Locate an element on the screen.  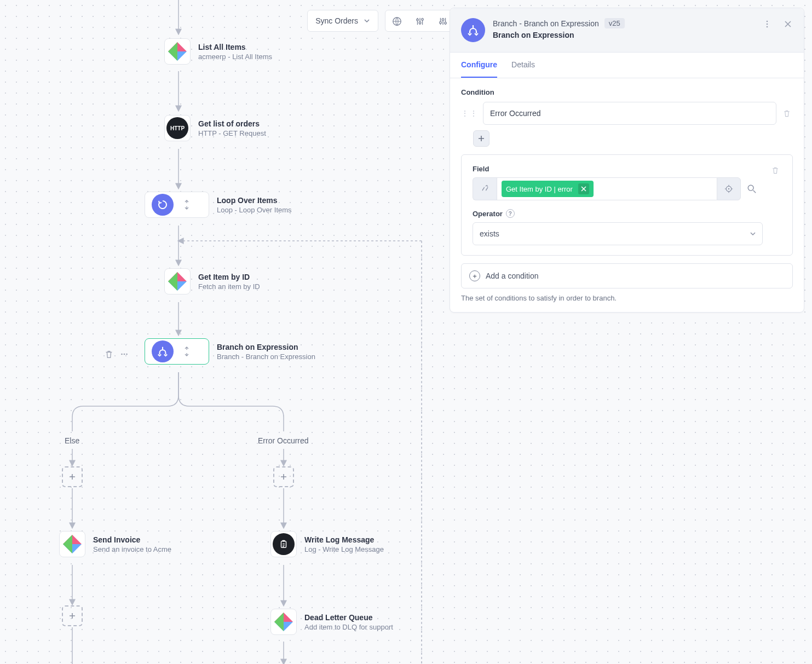
node-list-all-items: List All Items acmeerp - List All Items is located at coordinates (218, 51).